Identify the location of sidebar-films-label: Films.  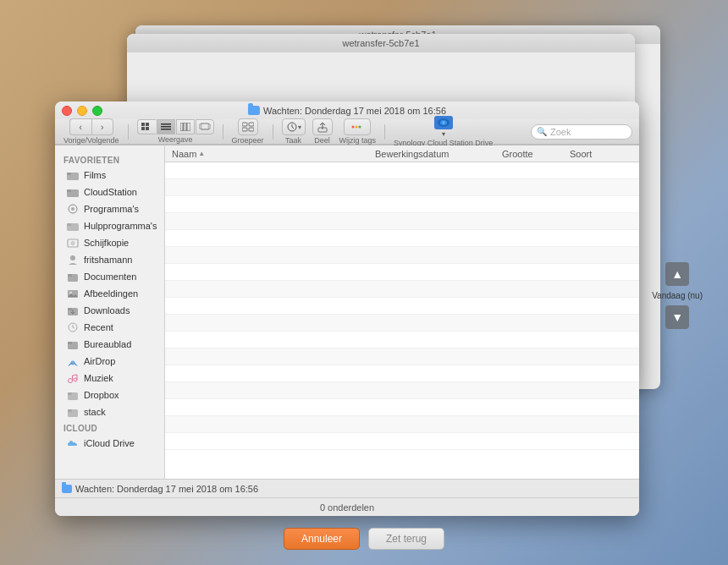
(95, 175).